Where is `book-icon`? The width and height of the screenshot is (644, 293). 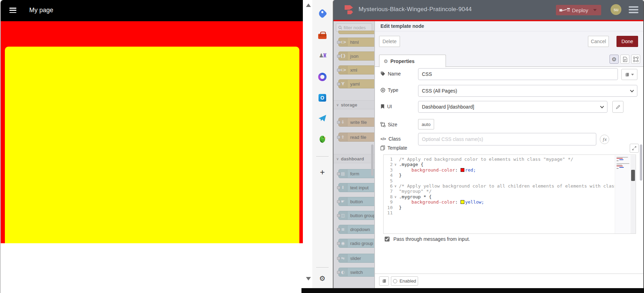
book-icon is located at coordinates (384, 281).